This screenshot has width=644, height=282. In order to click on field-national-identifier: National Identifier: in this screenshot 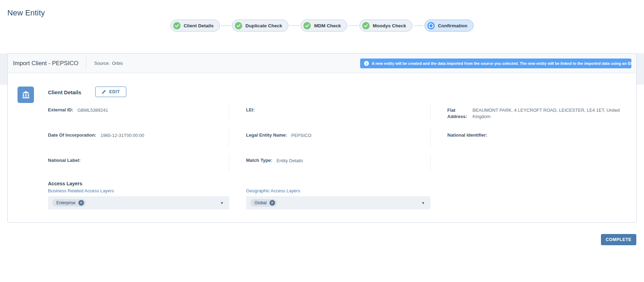, I will do `click(532, 141)`.